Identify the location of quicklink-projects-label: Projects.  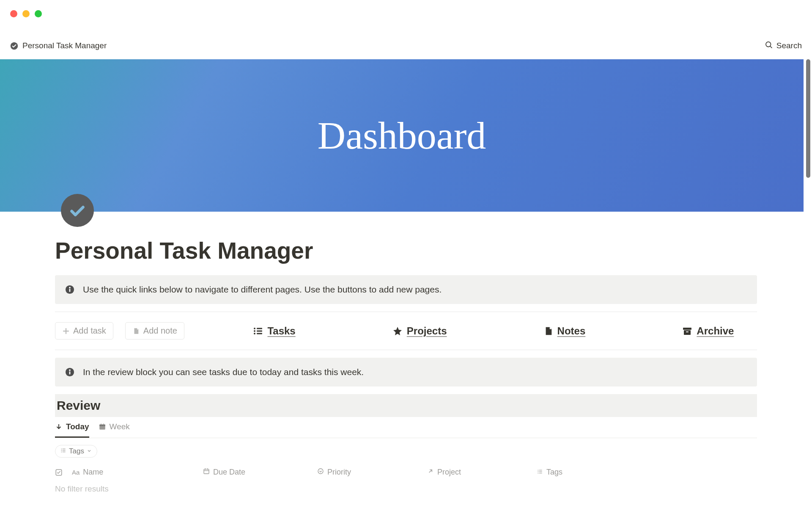
(427, 331).